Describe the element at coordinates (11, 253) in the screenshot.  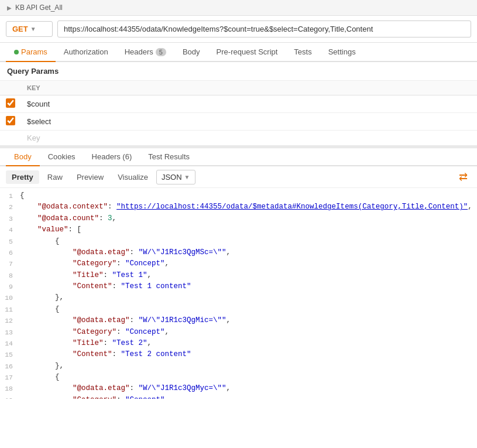
I see `line-number: 6` at that location.